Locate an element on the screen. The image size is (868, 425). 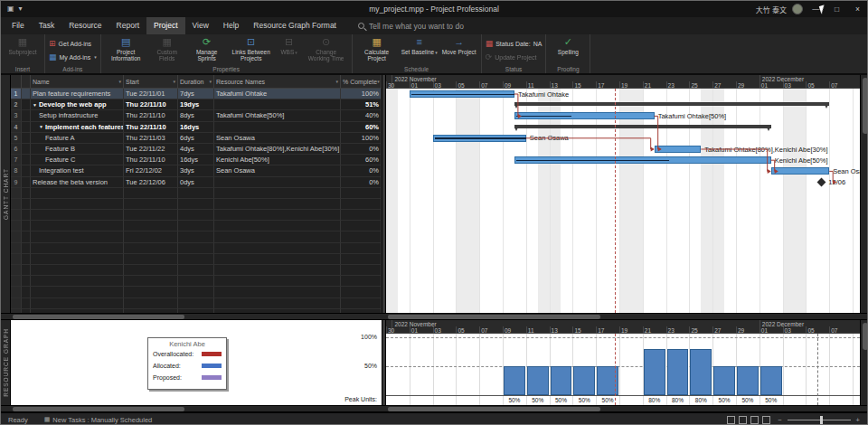
ribbon-button-links-between-projects: ⊡Links Between Projects is located at coordinates (251, 51).